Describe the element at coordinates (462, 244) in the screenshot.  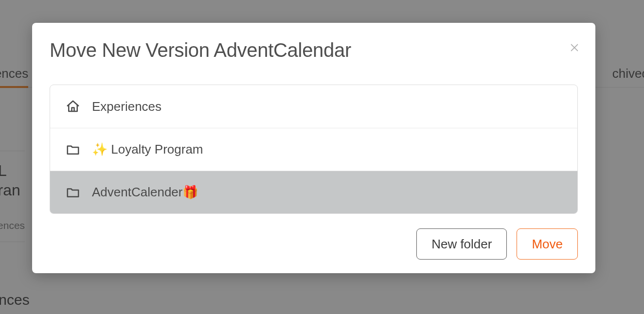
I see `button-label: New folder` at that location.